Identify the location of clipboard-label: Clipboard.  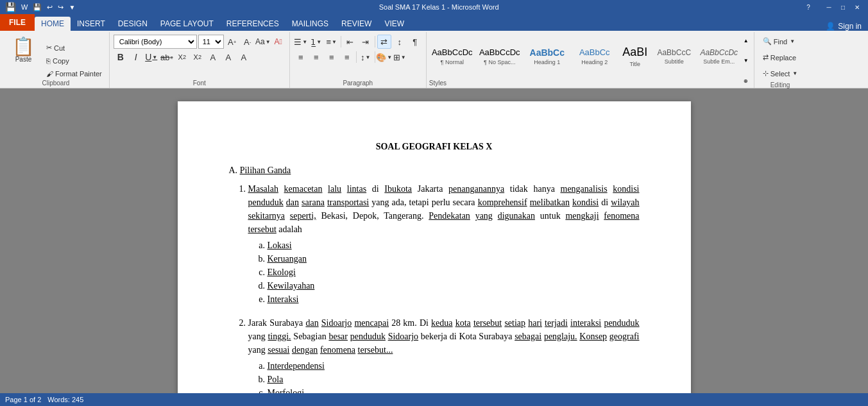
(56, 83).